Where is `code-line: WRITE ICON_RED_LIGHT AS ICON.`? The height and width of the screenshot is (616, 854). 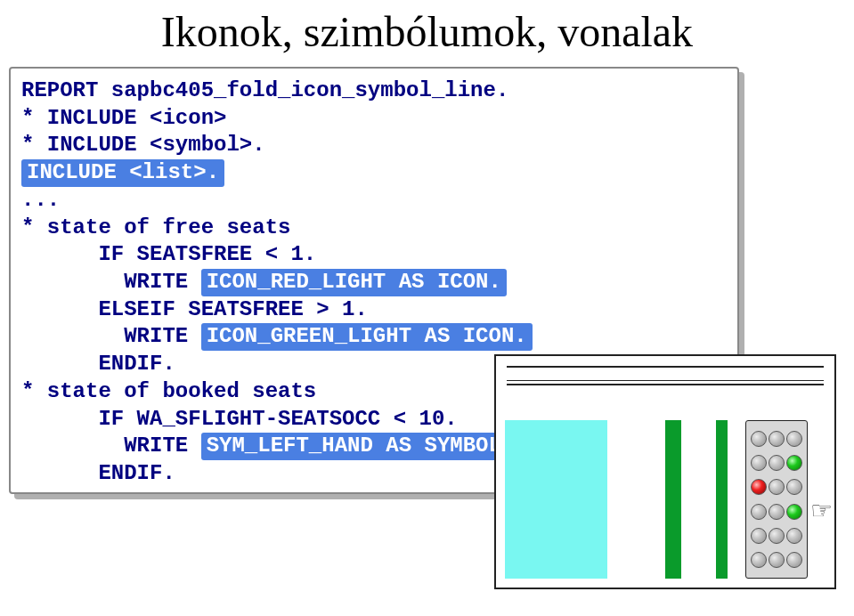 code-line: WRITE ICON_RED_LIGHT AS ICON. is located at coordinates (374, 283).